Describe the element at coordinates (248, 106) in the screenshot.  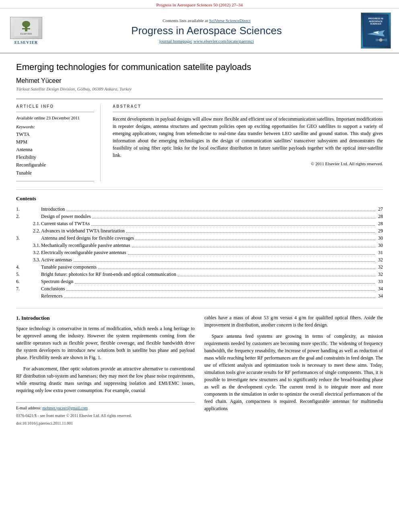
I see `abstract-label: ABSTRACT` at that location.